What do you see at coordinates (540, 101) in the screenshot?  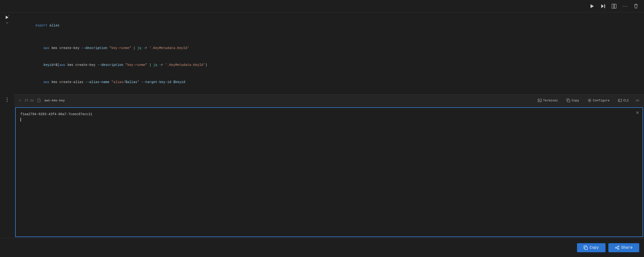 I see `terminal-icon` at bounding box center [540, 101].